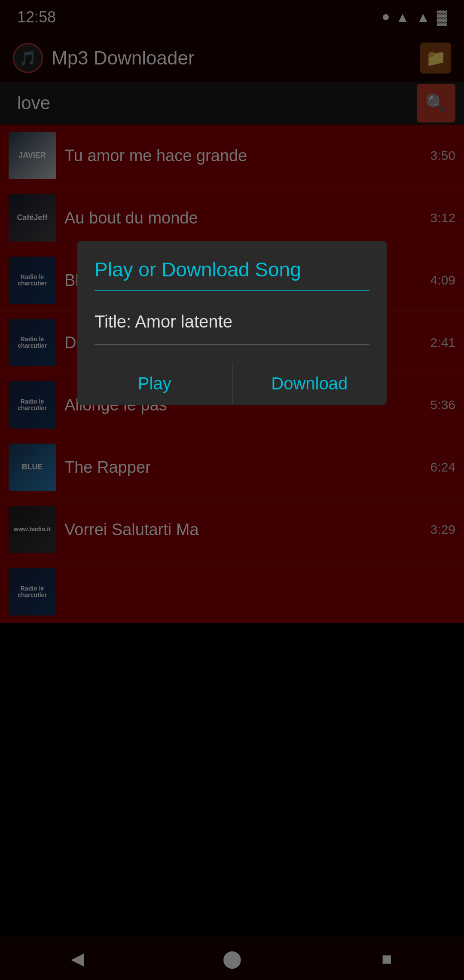  I want to click on download-button: Download, so click(310, 383).